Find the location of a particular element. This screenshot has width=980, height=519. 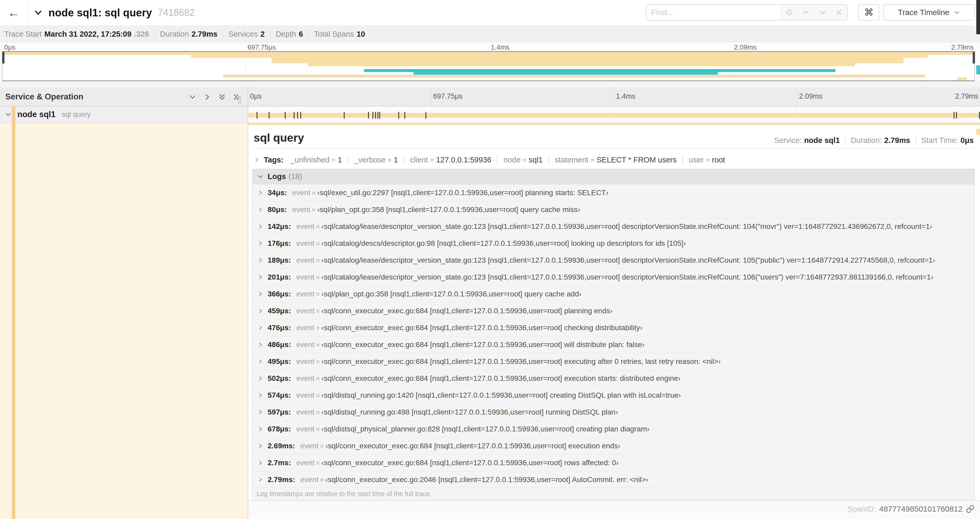

log-row: 678μs:event=‹sql/distsql_physical_planne… is located at coordinates (613, 429).